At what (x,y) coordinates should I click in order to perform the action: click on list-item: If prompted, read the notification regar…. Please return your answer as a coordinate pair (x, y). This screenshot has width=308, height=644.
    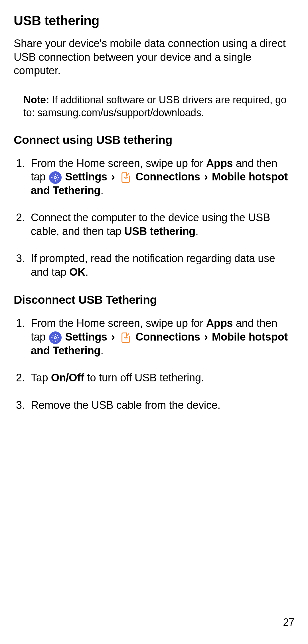
    Looking at the image, I should click on (154, 265).